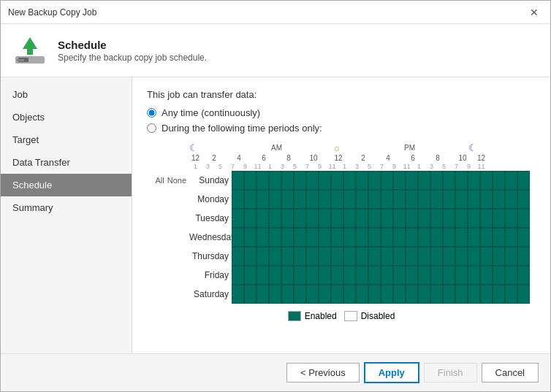 This screenshot has height=392, width=551. I want to click on radio-periods: During the following time periods only:, so click(341, 128).